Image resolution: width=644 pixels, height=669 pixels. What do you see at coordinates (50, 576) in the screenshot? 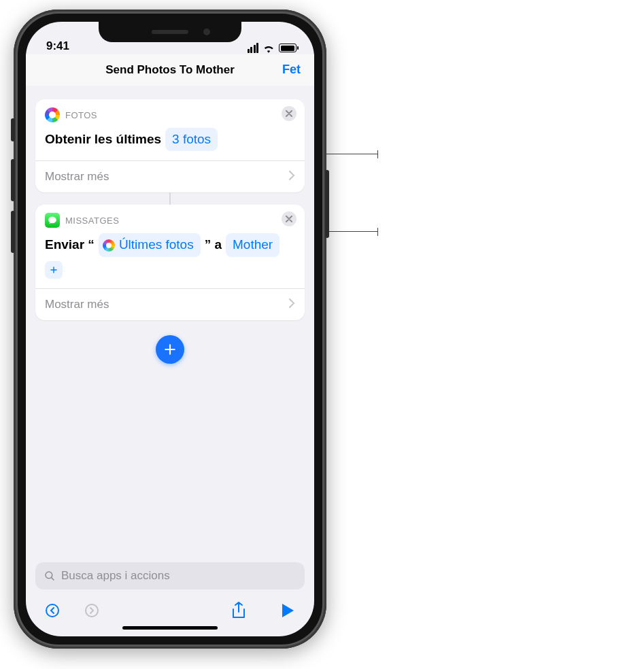
I see `search-icon` at bounding box center [50, 576].